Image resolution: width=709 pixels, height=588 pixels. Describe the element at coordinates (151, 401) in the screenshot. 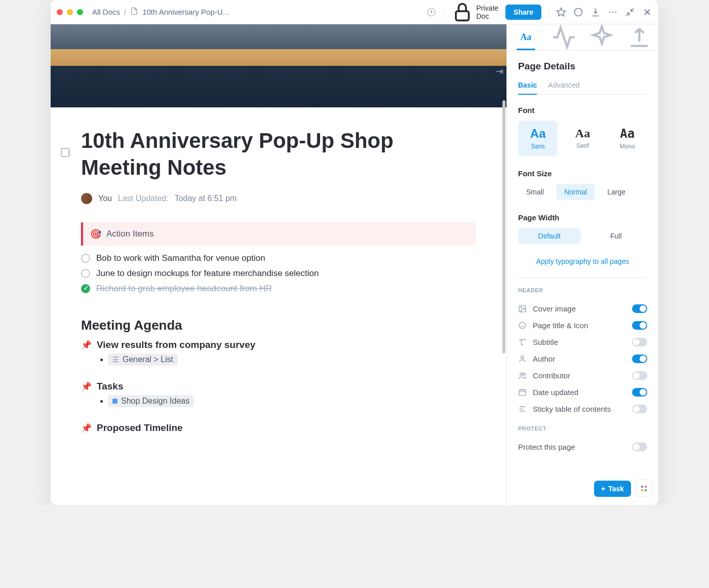

I see `task-chip: Shop Design Ideas` at that location.